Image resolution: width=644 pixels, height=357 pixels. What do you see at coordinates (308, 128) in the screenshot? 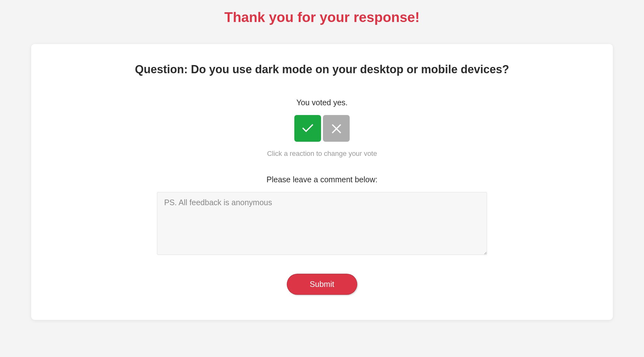
I see `check-icon` at bounding box center [308, 128].